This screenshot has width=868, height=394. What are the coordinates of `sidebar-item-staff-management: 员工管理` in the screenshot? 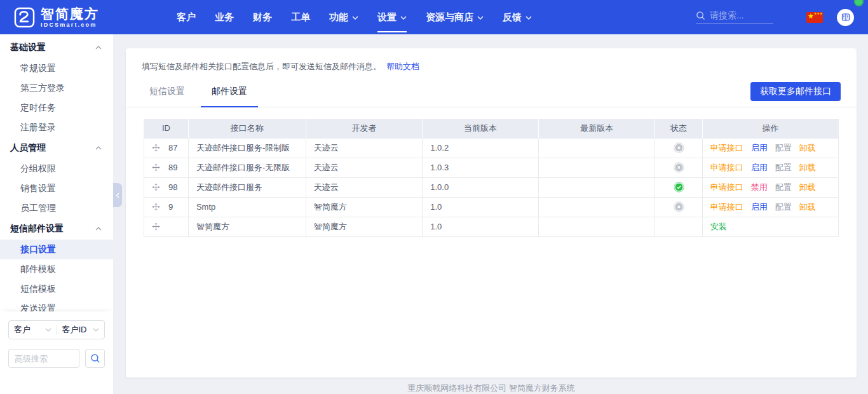 It's located at (57, 208).